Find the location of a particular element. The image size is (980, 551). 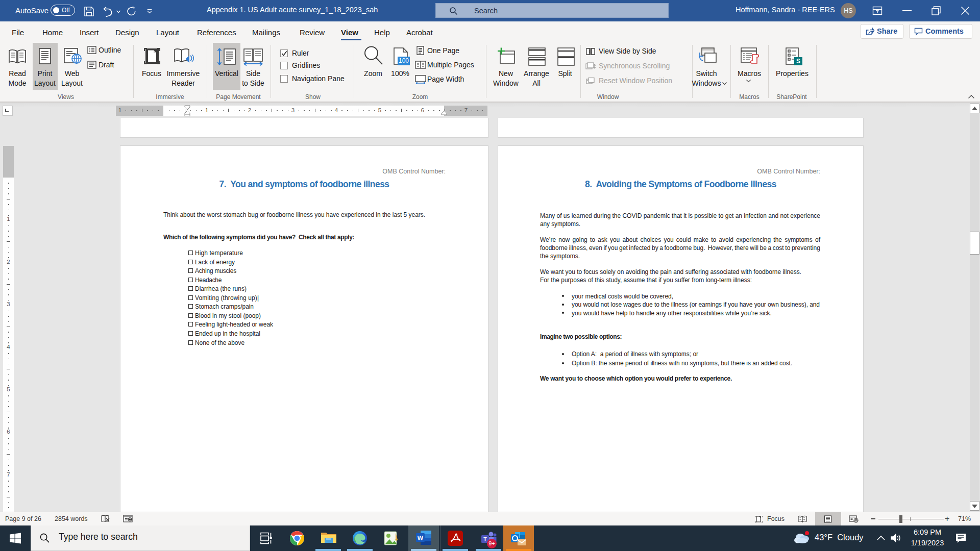

svg-text: S is located at coordinates (798, 61).